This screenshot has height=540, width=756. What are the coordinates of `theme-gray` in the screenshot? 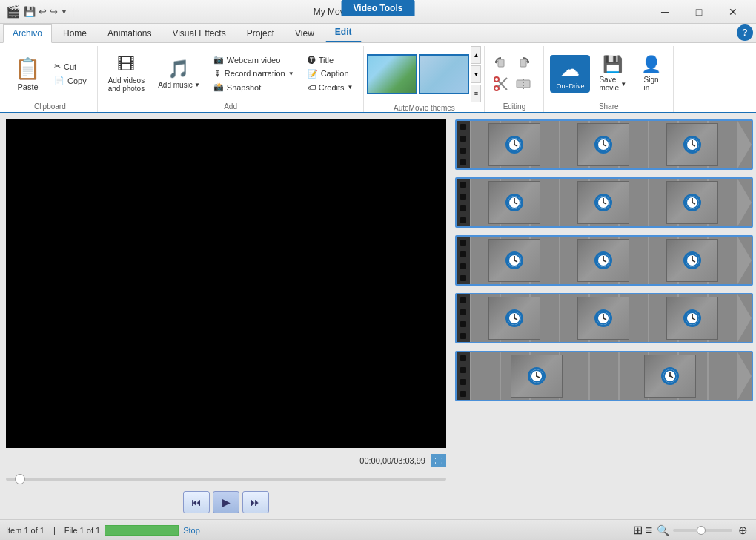 It's located at (444, 74).